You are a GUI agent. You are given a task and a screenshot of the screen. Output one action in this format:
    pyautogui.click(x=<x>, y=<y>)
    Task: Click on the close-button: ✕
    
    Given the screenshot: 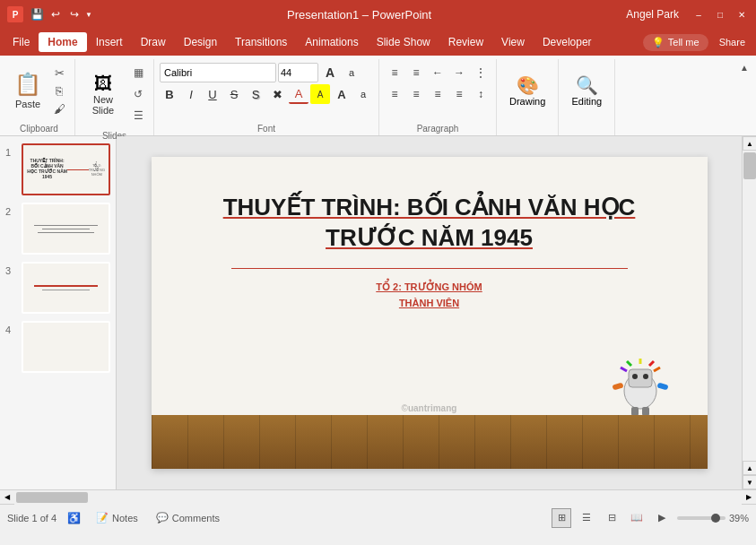 What is the action you would take?
    pyautogui.click(x=742, y=14)
    